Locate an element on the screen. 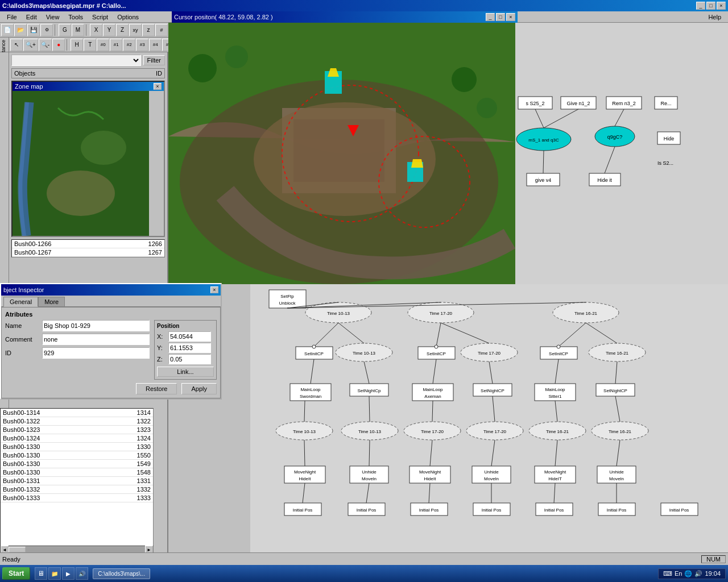  list-item: Bush00-1266 1266 is located at coordinates (88, 244).